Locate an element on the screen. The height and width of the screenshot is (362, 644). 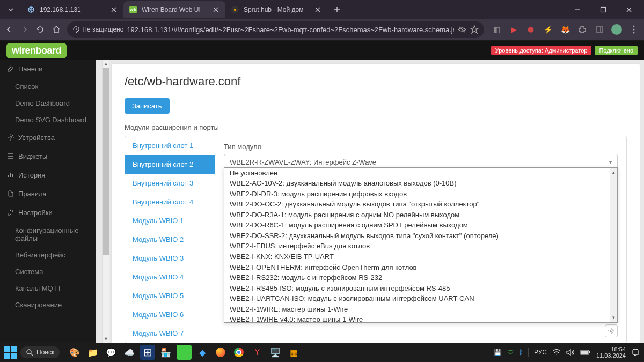
ext-icon-1: ◧ is located at coordinates (496, 29).